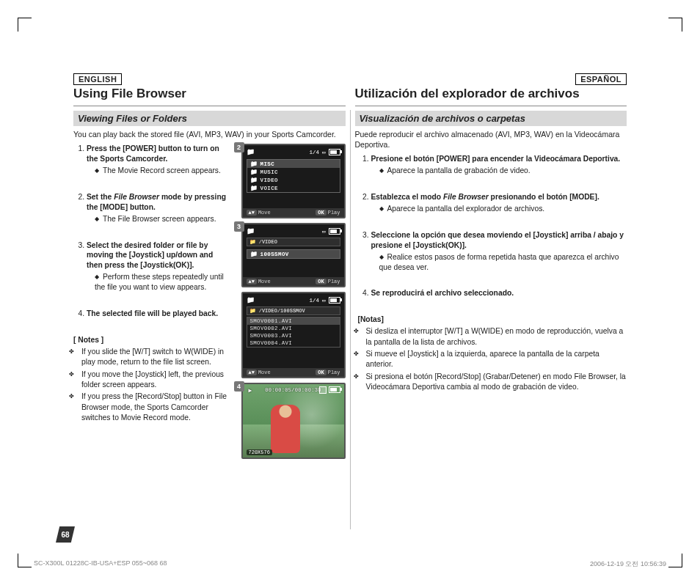  What do you see at coordinates (158, 256) in the screenshot?
I see `step-title: Select the desired folder or file by mov…` at bounding box center [158, 256].